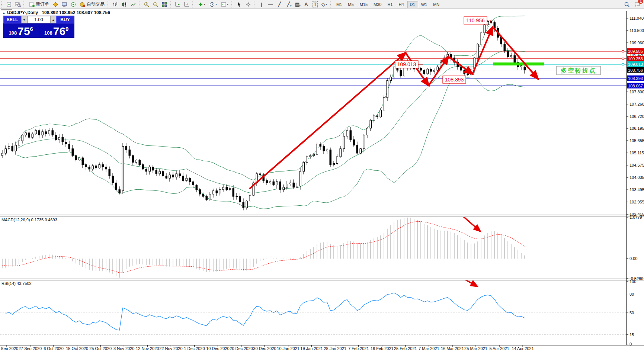 This screenshot has width=644, height=350. What do you see at coordinates (64, 4) in the screenshot?
I see `data-window-icon` at bounding box center [64, 4].